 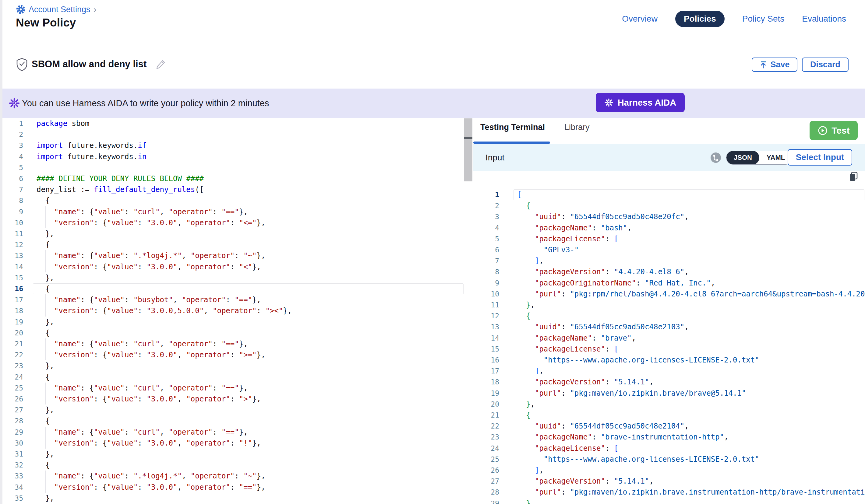 What do you see at coordinates (669, 382) in the screenshot?
I see `code-line: 18 "packageVersion": "5.14.1",` at bounding box center [669, 382].